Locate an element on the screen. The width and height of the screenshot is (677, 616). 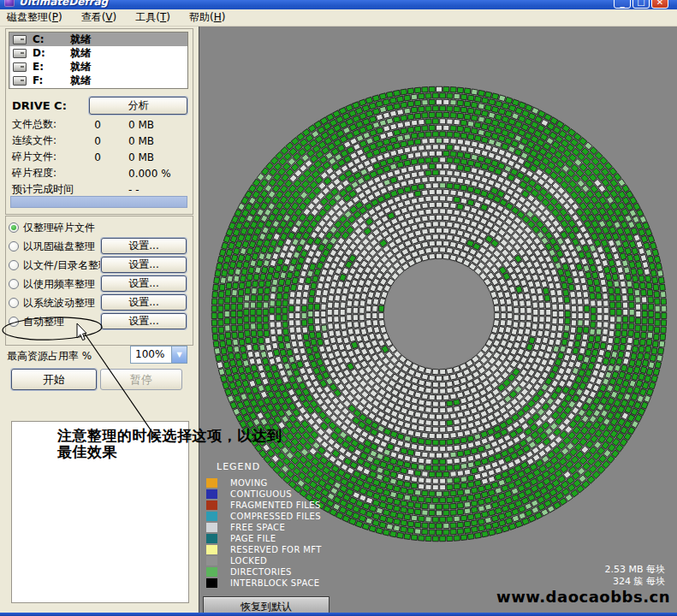
annotation-line-2: 最佳效果 is located at coordinates (186, 452).